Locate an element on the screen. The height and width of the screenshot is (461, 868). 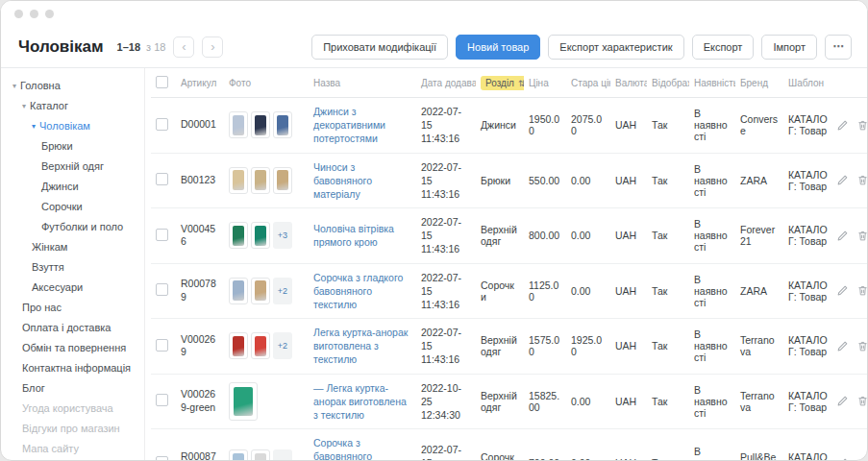
window-control-minimize is located at coordinates (35, 13).